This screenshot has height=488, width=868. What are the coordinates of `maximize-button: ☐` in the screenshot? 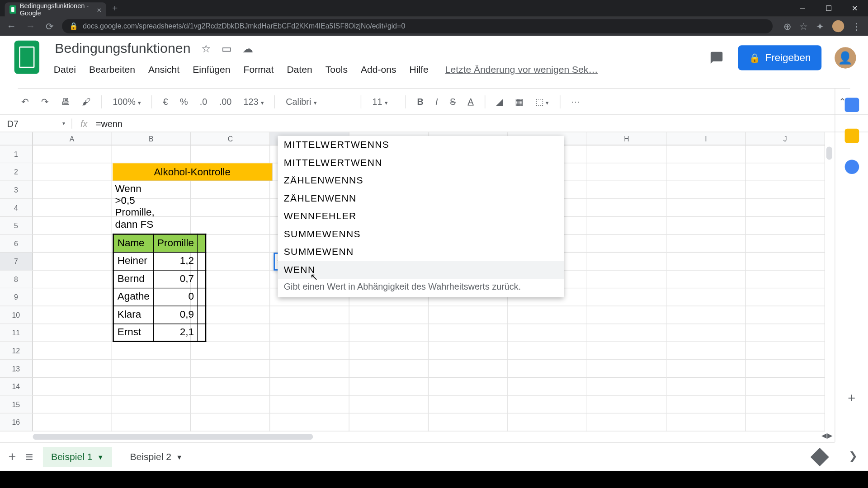 It's located at (829, 8).